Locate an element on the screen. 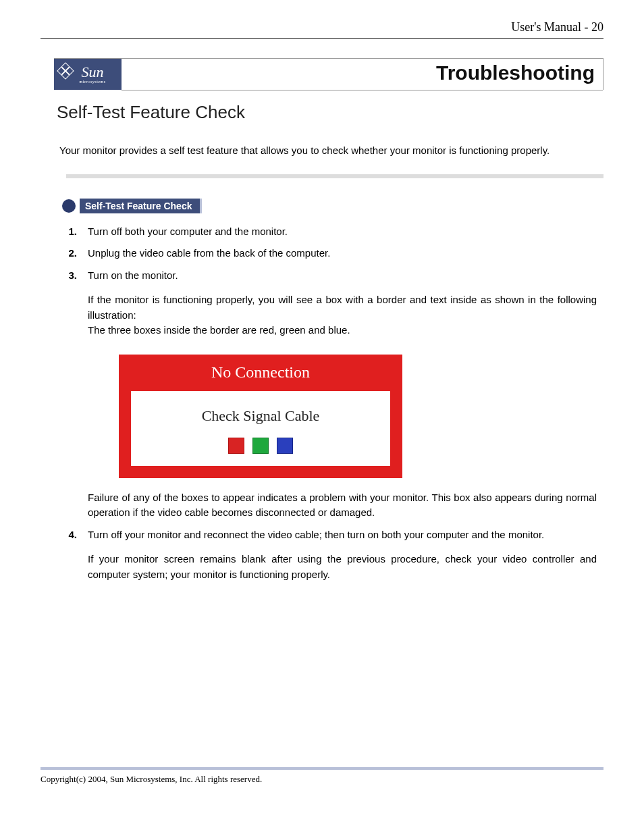 The image size is (644, 834). step-3-note-1: If the monitor is functioning properly, … is located at coordinates (342, 315).